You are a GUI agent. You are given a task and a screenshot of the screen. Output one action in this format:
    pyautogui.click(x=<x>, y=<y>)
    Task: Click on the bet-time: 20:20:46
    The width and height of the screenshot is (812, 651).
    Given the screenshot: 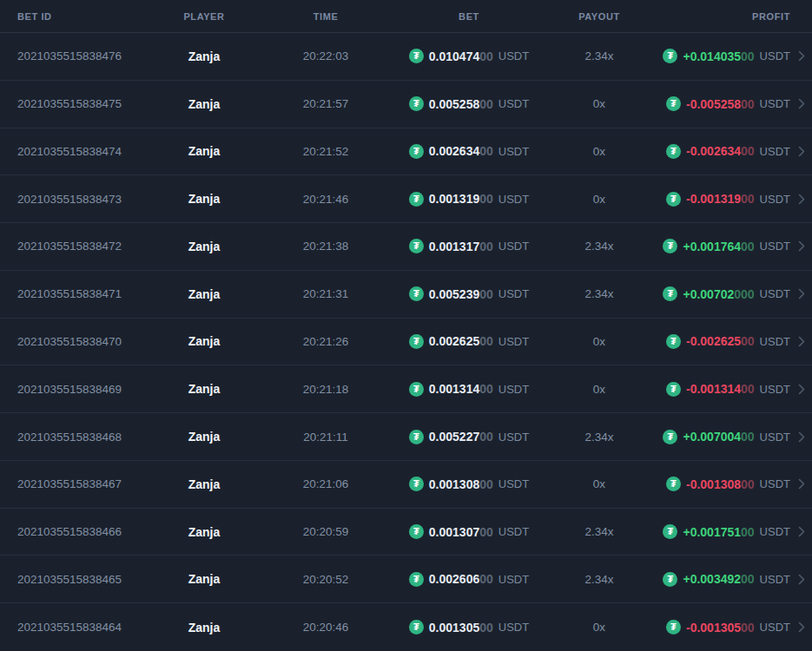 What is the action you would take?
    pyautogui.click(x=326, y=627)
    